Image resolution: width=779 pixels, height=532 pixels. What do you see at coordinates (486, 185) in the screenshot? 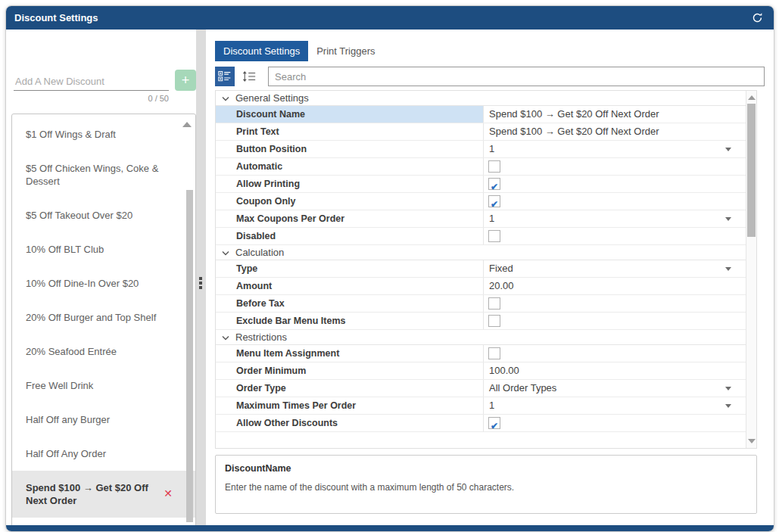
I see `property-row: Allow Printing` at bounding box center [486, 185].